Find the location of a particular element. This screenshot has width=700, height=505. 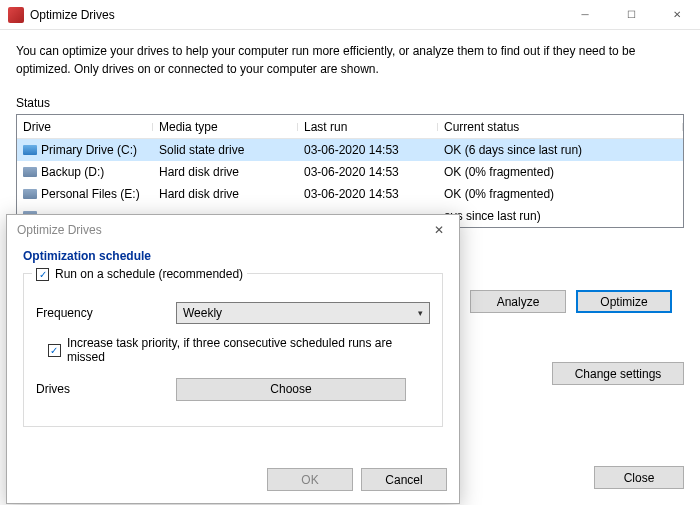

analyze-button: Analyze is located at coordinates (518, 302).